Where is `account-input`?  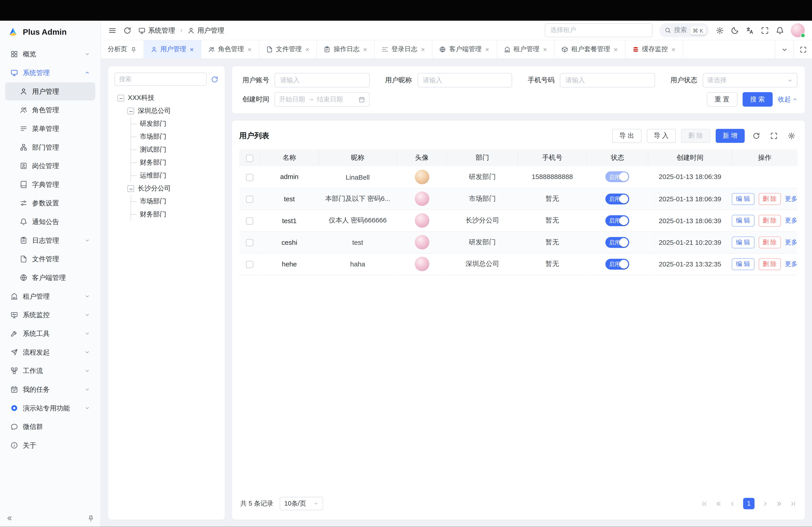
account-input is located at coordinates (322, 80).